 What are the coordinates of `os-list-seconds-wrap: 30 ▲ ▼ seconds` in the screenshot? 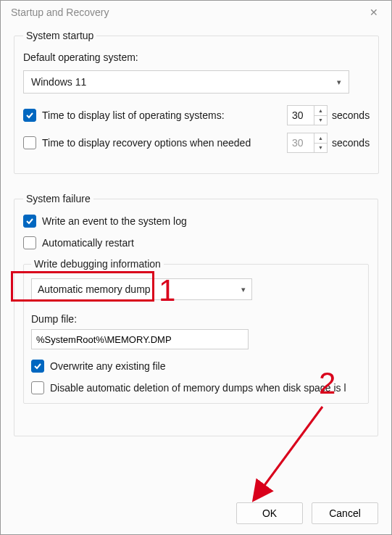 It's located at (328, 115).